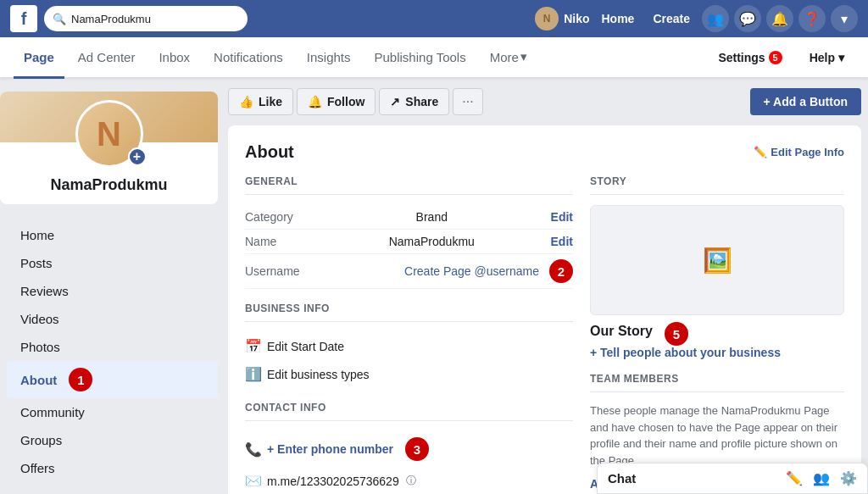  Describe the element at coordinates (409, 271) in the screenshot. I see `username-row: Username Create Page @username 2` at that location.